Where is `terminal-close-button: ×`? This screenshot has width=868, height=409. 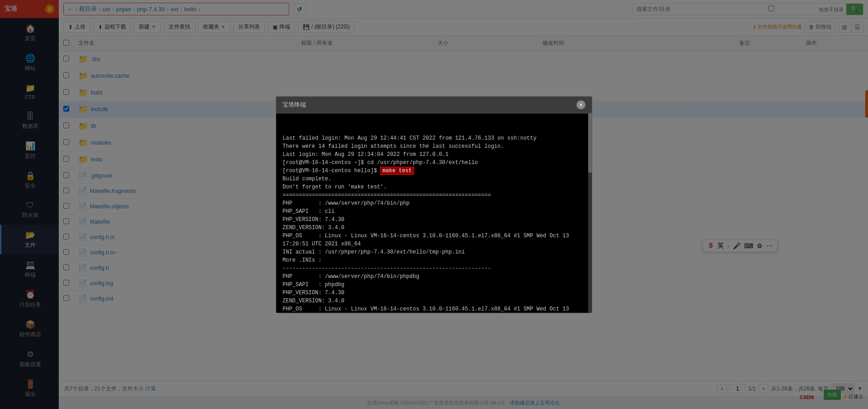
terminal-close-button: × is located at coordinates (581, 105).